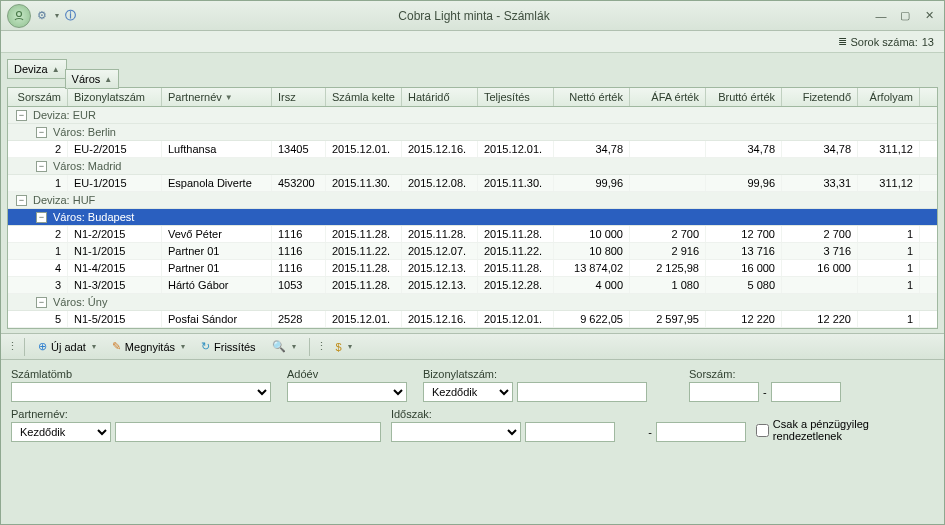 The image size is (945, 525). Describe the element at coordinates (115, 97) in the screenshot. I see `col-bizonylat: Bizonylatszám` at that location.